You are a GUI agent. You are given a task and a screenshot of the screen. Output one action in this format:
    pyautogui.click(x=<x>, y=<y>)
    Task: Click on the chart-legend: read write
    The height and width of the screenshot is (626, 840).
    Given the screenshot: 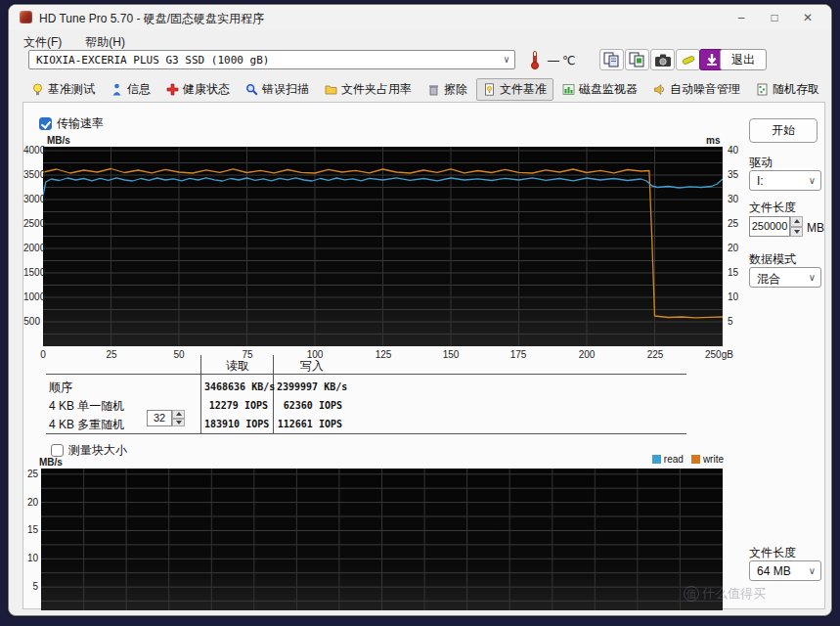 What is the action you would take?
    pyautogui.click(x=688, y=460)
    